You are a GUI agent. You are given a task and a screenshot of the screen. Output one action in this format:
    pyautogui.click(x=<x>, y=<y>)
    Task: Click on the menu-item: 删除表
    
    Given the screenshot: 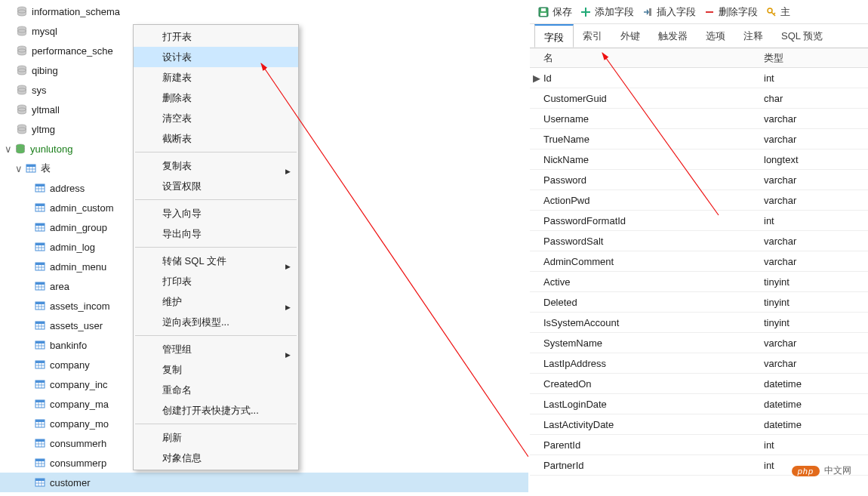 What is the action you would take?
    pyautogui.click(x=216, y=98)
    